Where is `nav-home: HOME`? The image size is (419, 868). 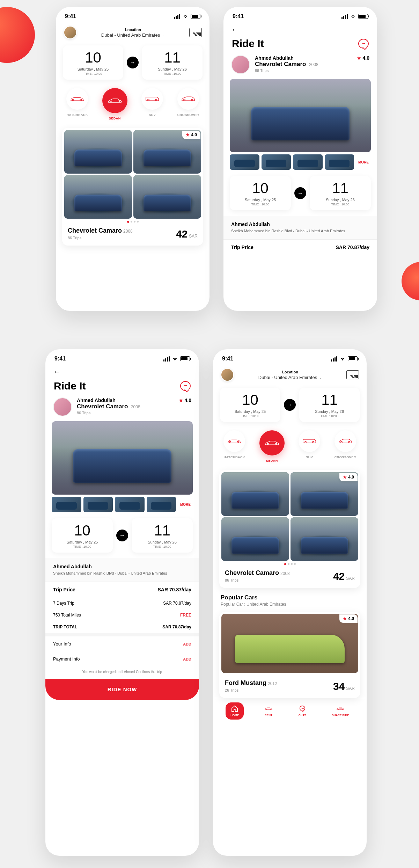 nav-home: HOME is located at coordinates (235, 711).